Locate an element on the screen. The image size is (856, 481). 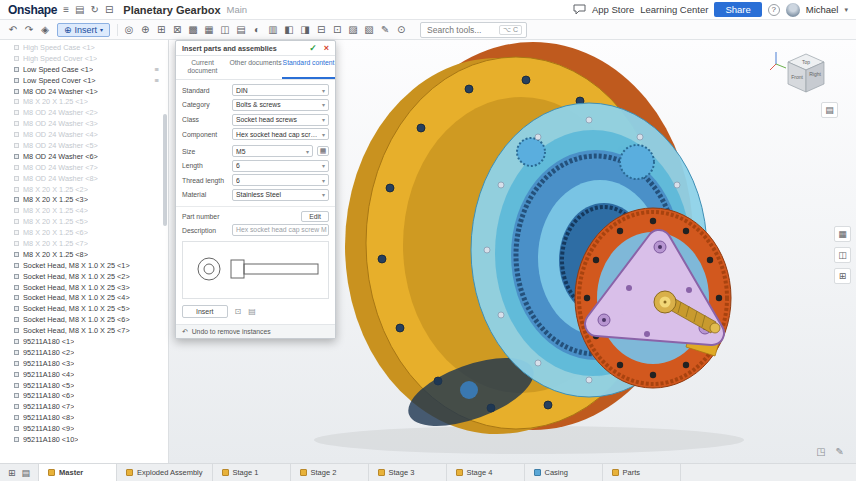
instance-row: M8 X 20 X 1.25 <1> ≡ is located at coordinates (84, 102).